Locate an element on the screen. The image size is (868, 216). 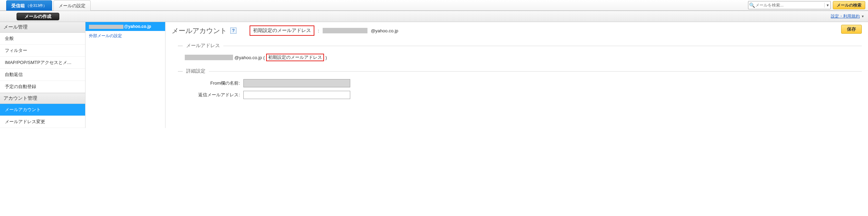
sidebar-item-auto-schedule: 予定の自動登録 is located at coordinates (43, 87).